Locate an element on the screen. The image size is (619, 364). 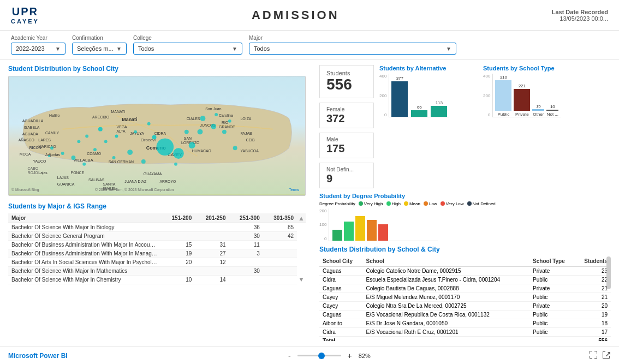
school-name-cell: Escuela Especializada Jesus T.Pinero - C… is located at coordinates (447, 279).